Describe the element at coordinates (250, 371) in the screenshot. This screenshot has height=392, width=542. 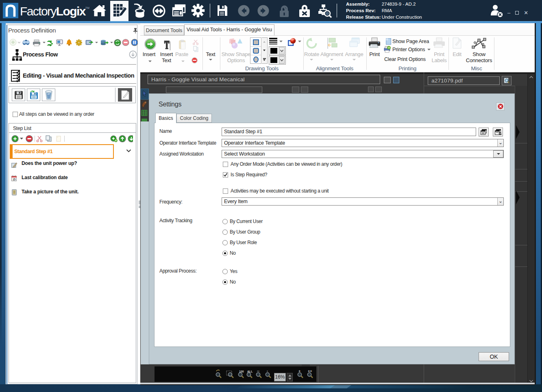
I see `svg-text: ALL` at that location.